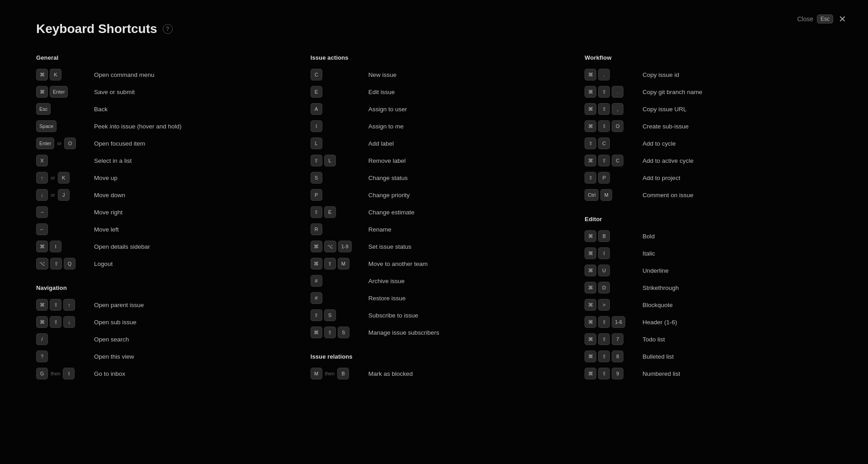 Image resolution: width=868 pixels, height=464 pixels. Describe the element at coordinates (42, 356) in the screenshot. I see `key-badge: ?` at that location.